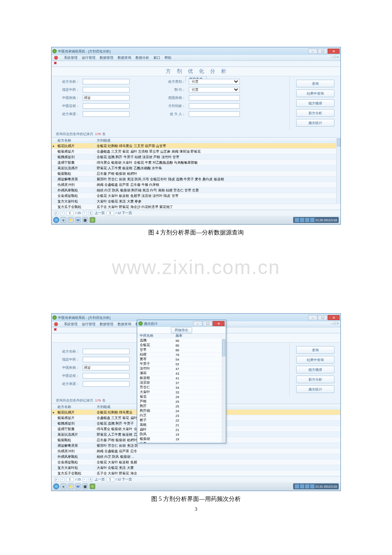 This screenshot has width=392, height=555. Describe the element at coordinates (196, 201) in the screenshot. I see `table-row: 复方大青叶粒大青叶 金银花 羌活 大黄 拳参` at that location.